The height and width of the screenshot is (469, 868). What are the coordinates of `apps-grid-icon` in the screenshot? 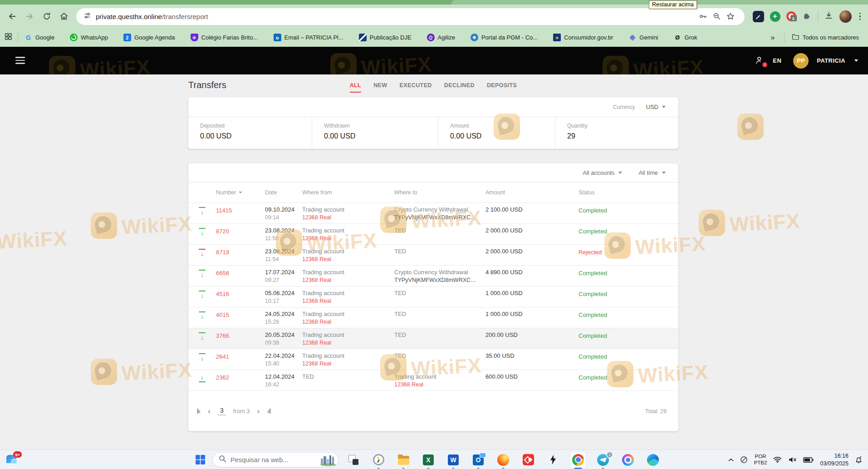 It's located at (8, 37).